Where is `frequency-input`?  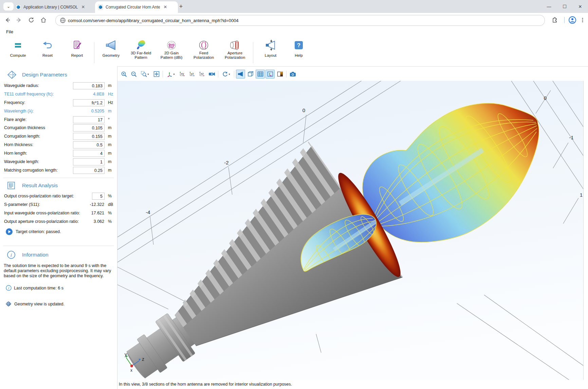 frequency-input is located at coordinates (89, 103).